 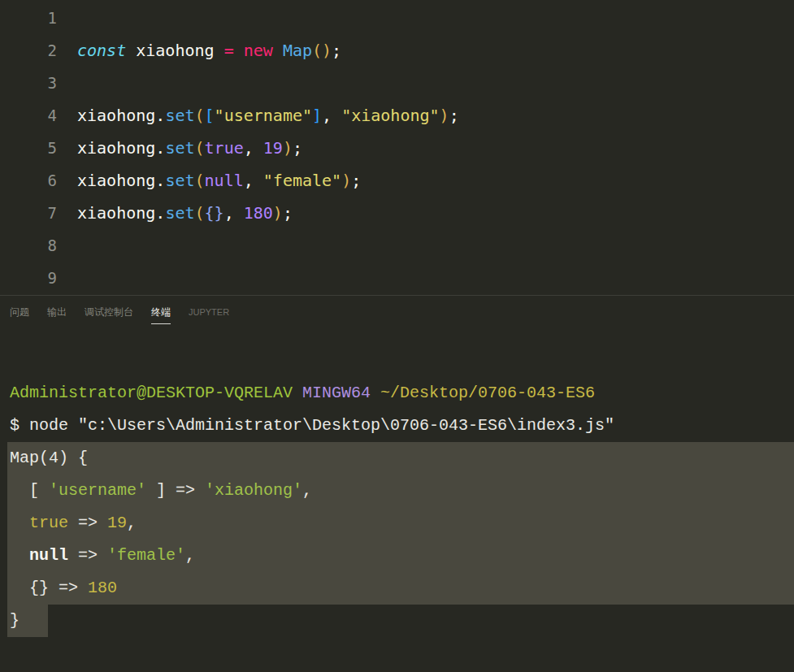 I want to click on terminal-line: Administrator@DESKTOP-VQRELAV MINGW64 ~/…, so click(x=397, y=393).